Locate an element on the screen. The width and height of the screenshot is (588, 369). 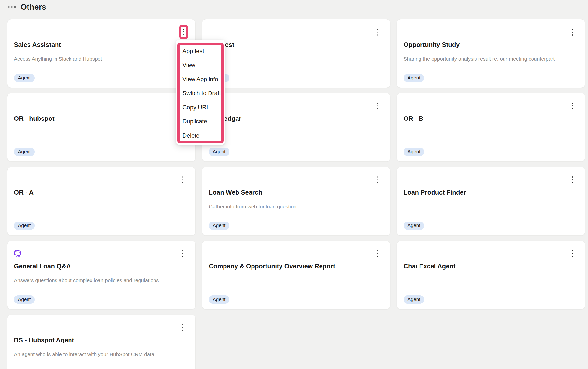
card-description: Sharing the opportunity analysis result … is located at coordinates (489, 59).